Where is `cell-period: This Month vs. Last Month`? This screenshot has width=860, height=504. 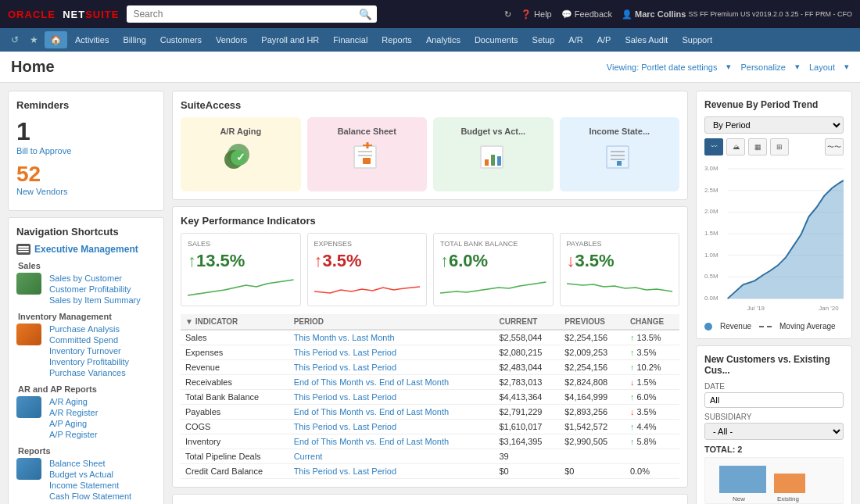
cell-period: This Month vs. Last Month is located at coordinates (392, 338).